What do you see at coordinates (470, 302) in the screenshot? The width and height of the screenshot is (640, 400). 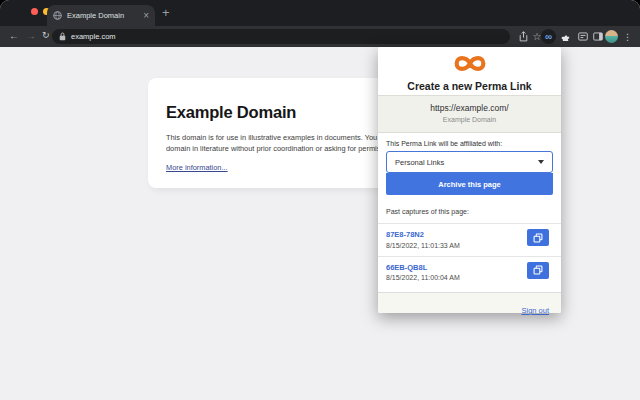 I see `popup-footer: Sign out` at bounding box center [470, 302].